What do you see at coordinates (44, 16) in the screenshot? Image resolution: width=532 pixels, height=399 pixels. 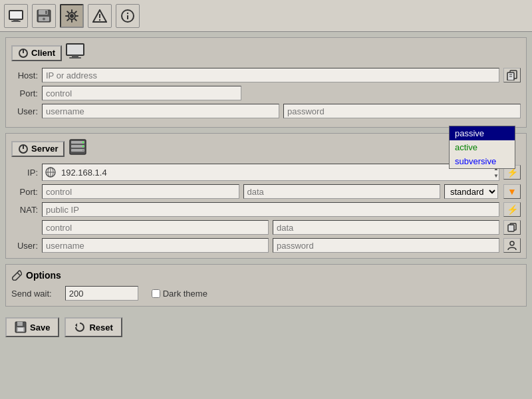 I see `disk-tab-btn` at bounding box center [44, 16].